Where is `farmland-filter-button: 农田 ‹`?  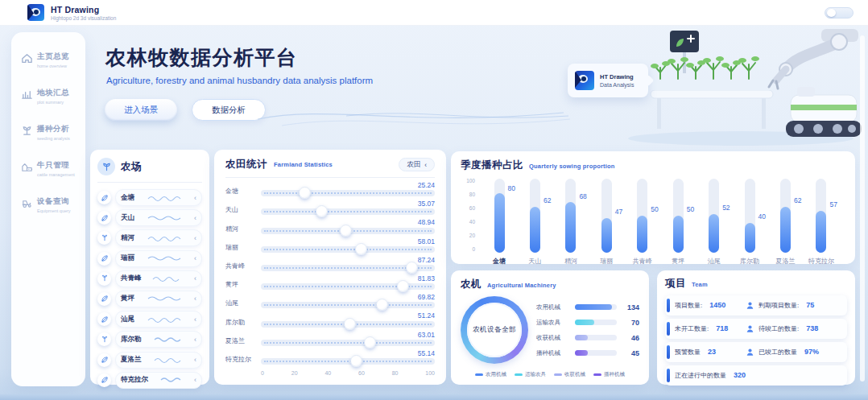
farmland-filter-button: 农田 ‹ is located at coordinates (417, 164).